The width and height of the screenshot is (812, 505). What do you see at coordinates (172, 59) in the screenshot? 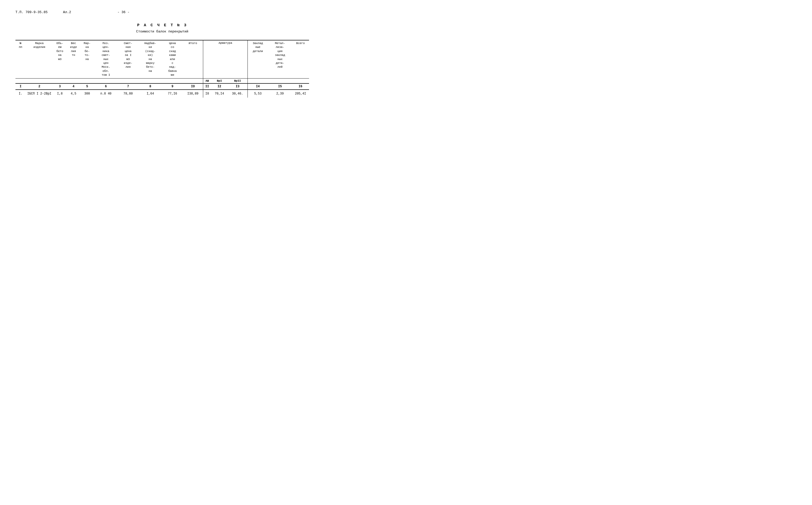
I see `col9-header: Ценасоскидкамиилиснад-бавками` at bounding box center [172, 59].